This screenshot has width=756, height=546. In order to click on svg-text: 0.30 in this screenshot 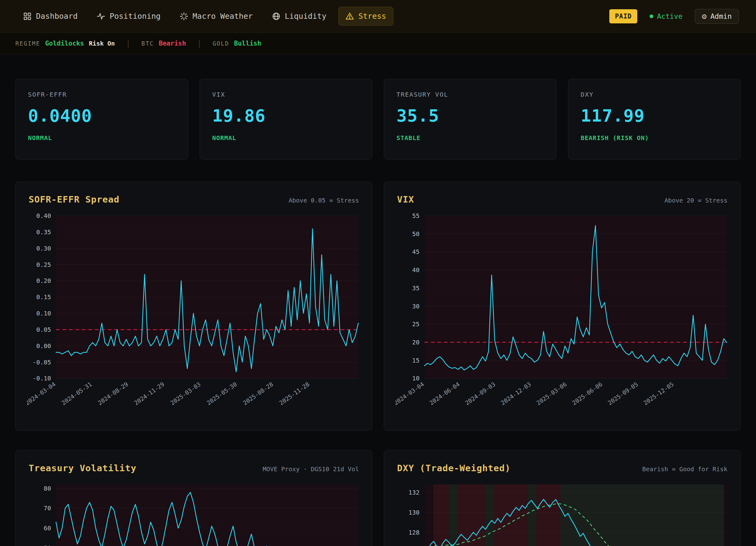, I will do `click(44, 248)`.